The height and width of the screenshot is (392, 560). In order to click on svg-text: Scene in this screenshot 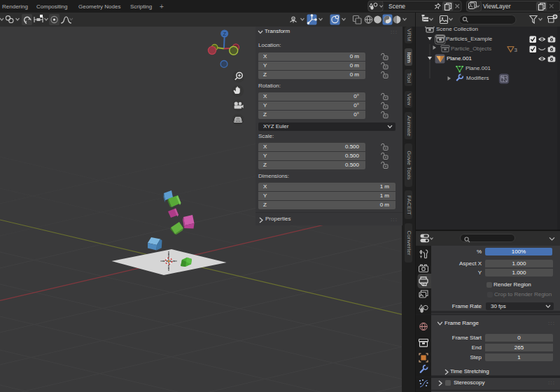, I will do `click(397, 6)`.